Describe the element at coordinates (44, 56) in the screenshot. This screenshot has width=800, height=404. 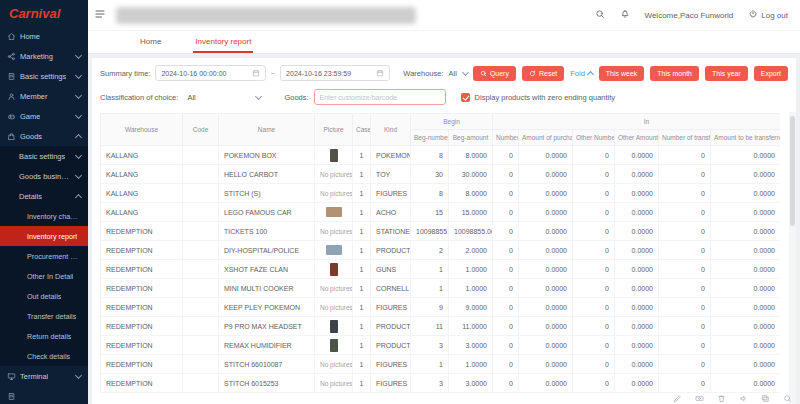
I see `sidebar-item-marketing: Marketing` at that location.